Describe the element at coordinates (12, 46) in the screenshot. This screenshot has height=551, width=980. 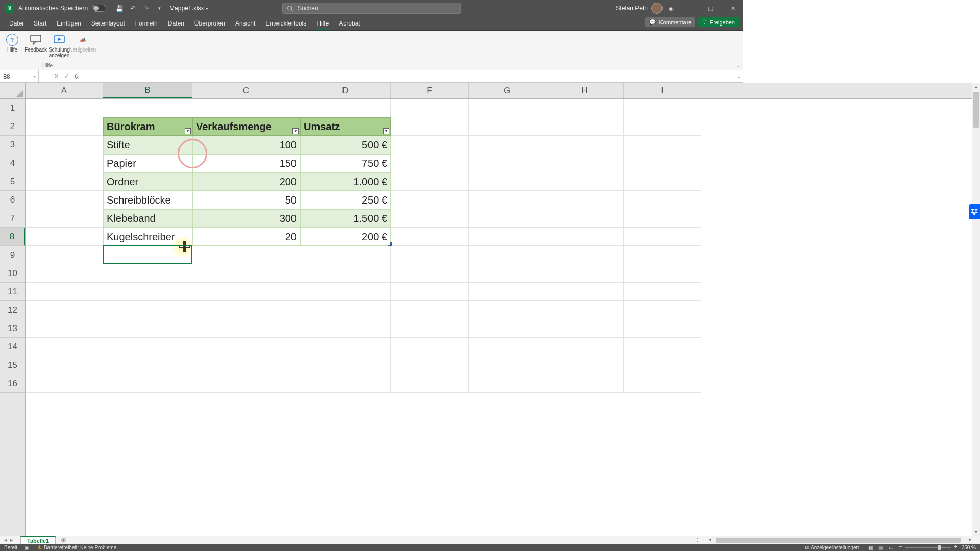
I see `help-button: ? Hilfe` at that location.